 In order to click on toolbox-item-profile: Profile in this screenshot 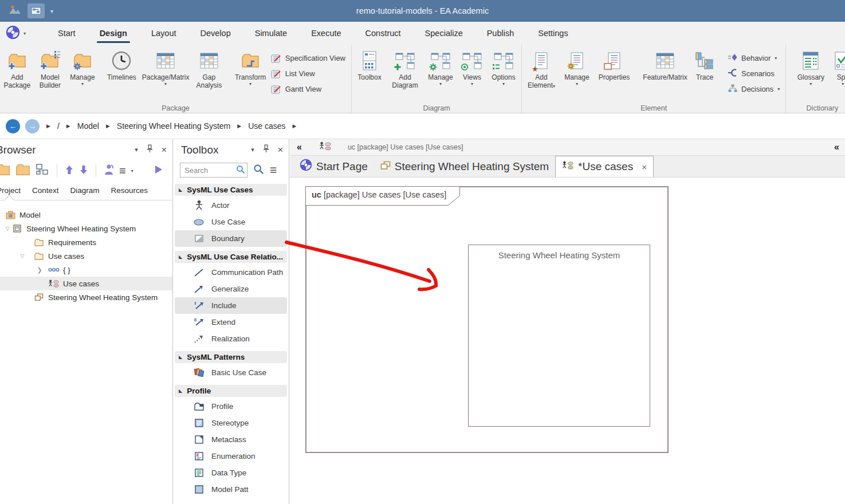, I will do `click(231, 407)`.